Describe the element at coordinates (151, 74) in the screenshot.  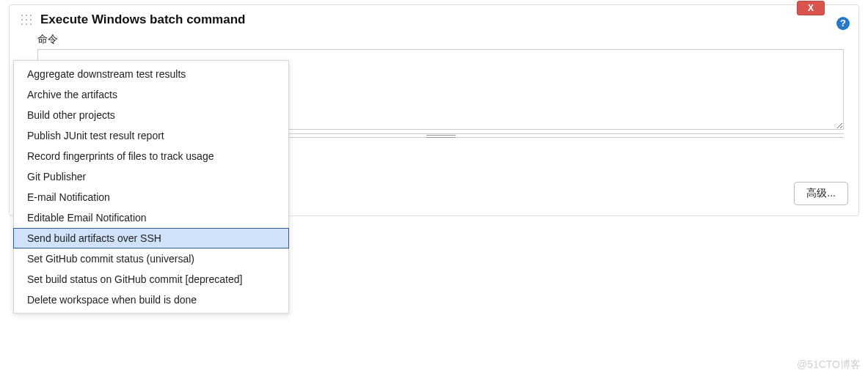
I see `dropdown-item: Aggregate downstream test results` at that location.